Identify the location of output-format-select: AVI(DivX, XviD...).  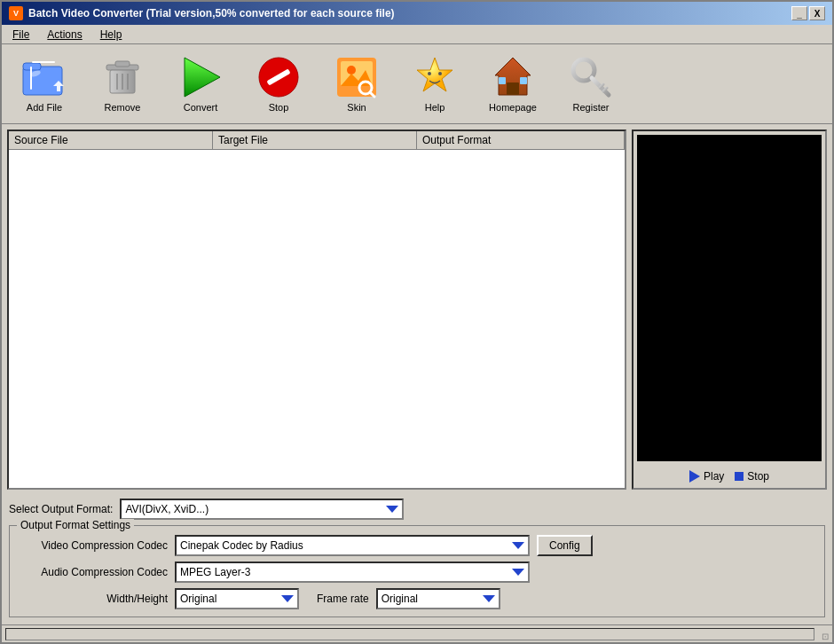
(262, 509).